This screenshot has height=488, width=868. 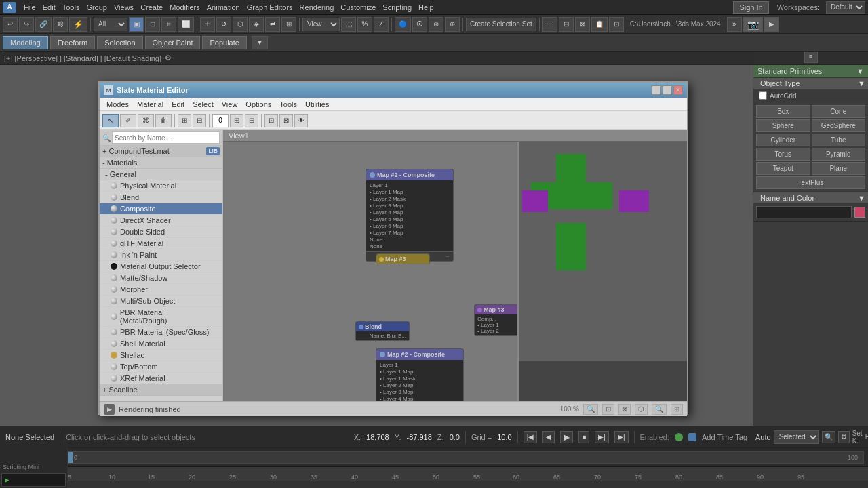 I want to click on mat-matte: Matte/Shadow, so click(x=161, y=278).